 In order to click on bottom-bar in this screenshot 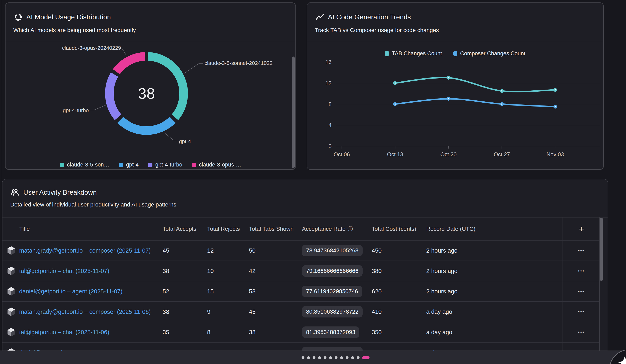, I will do `click(313, 357)`.